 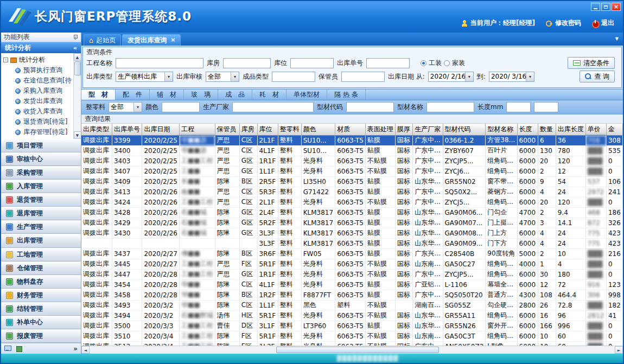 What do you see at coordinates (249, 129) in the screenshot?
I see `column-header: 库房` at bounding box center [249, 129].